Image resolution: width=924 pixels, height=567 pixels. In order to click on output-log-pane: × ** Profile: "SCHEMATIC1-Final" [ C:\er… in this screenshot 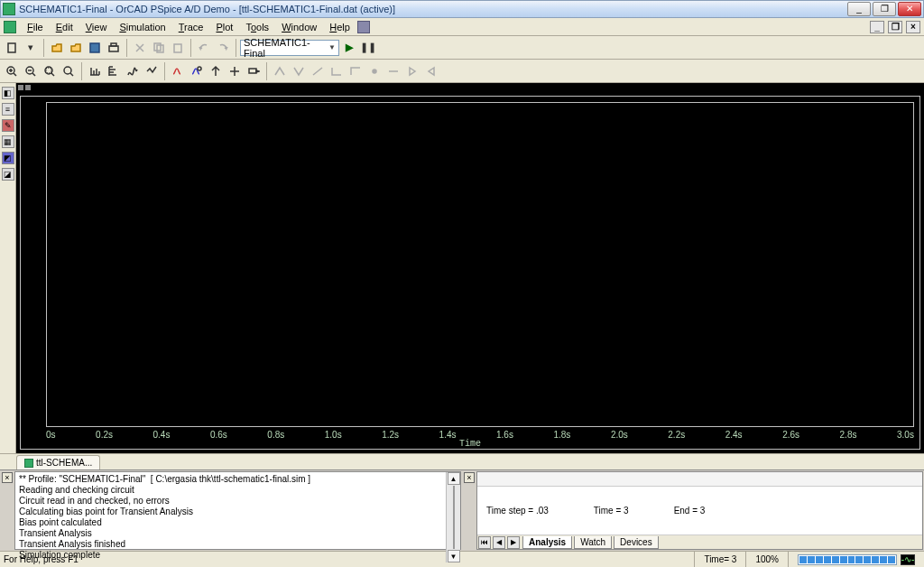, I will do `click(238, 511)`.